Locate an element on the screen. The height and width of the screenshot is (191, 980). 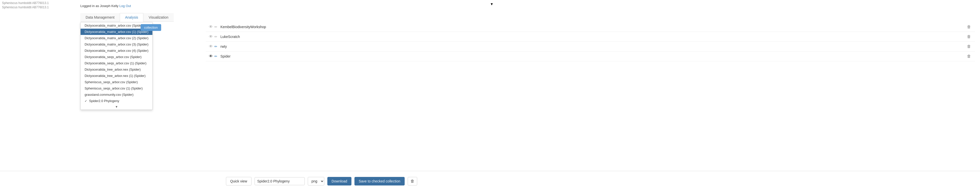
item-name-input is located at coordinates (280, 181).